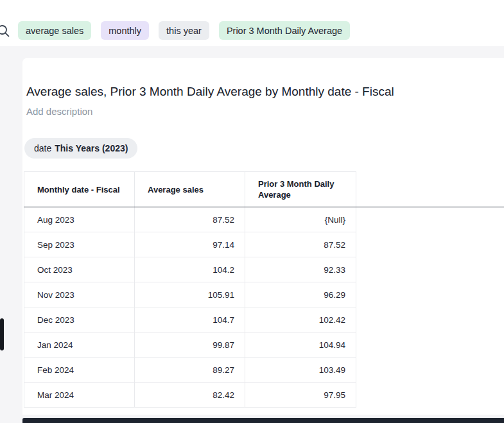  Describe the element at coordinates (80, 295) in the screenshot. I see `cell-date: Nov 2023` at that location.